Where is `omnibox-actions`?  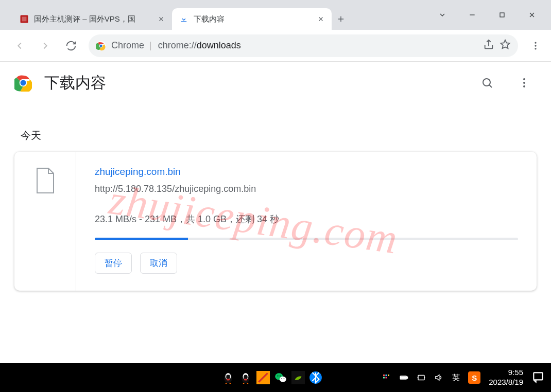 omnibox-actions is located at coordinates (497, 46).